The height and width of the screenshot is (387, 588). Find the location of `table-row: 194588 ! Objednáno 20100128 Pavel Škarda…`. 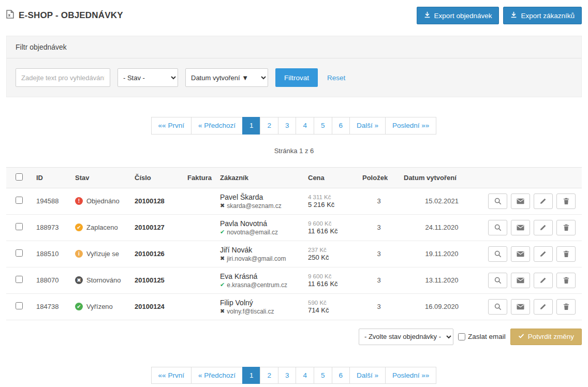

table-row: 194588 ! Objednáno 20100128 Pavel Škarda… is located at coordinates (294, 201).